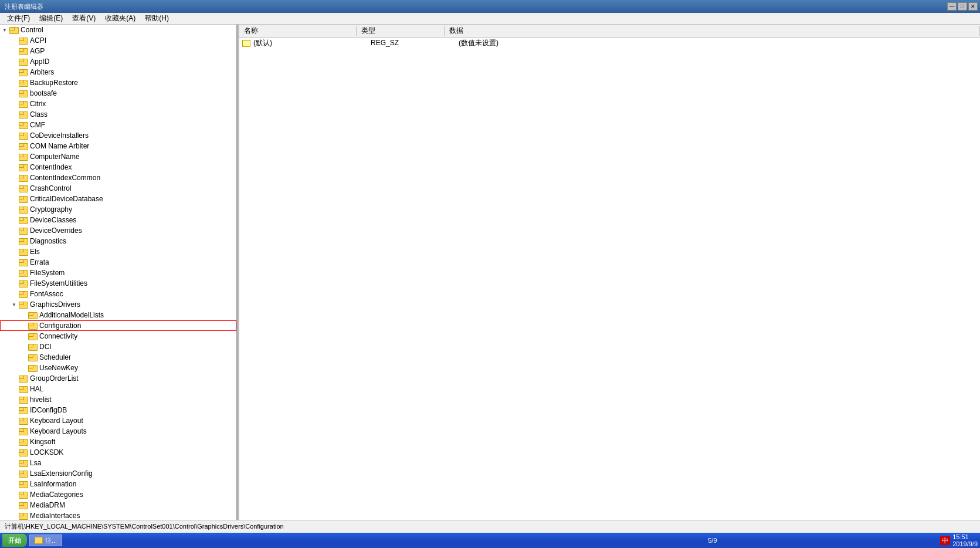 The width and height of the screenshot is (980, 548). Describe the element at coordinates (118, 368) in the screenshot. I see `tree-item-usenewkey: UseNewKey` at that location.